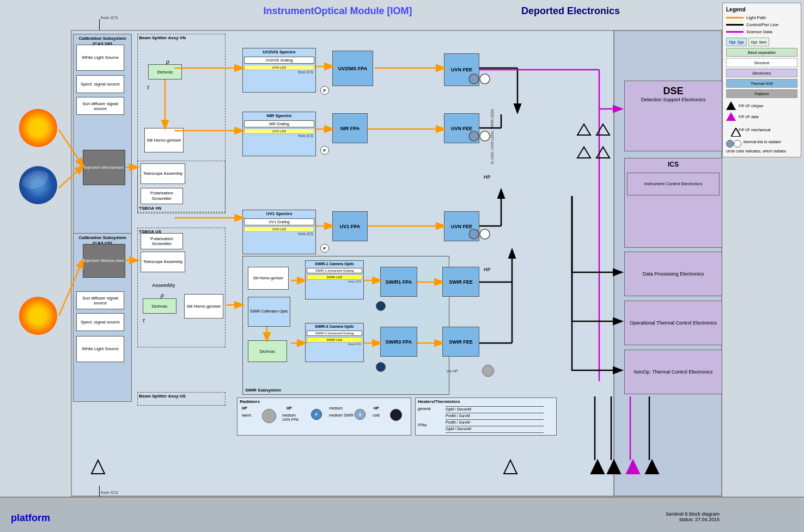 The image size is (804, 532). Describe the element at coordinates (279, 222) in the screenshot. I see `uv1-grating: UV1 Grating` at that location.